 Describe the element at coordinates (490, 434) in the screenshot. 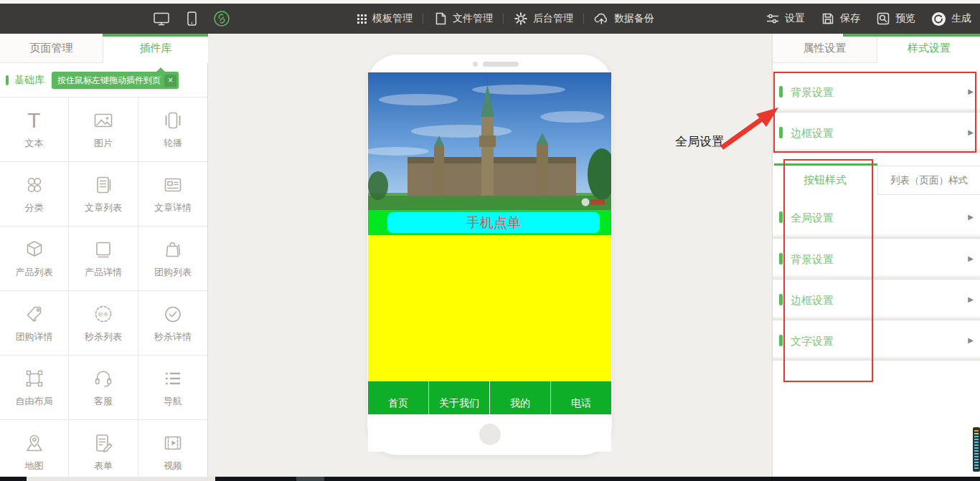

I see `home-button` at that location.